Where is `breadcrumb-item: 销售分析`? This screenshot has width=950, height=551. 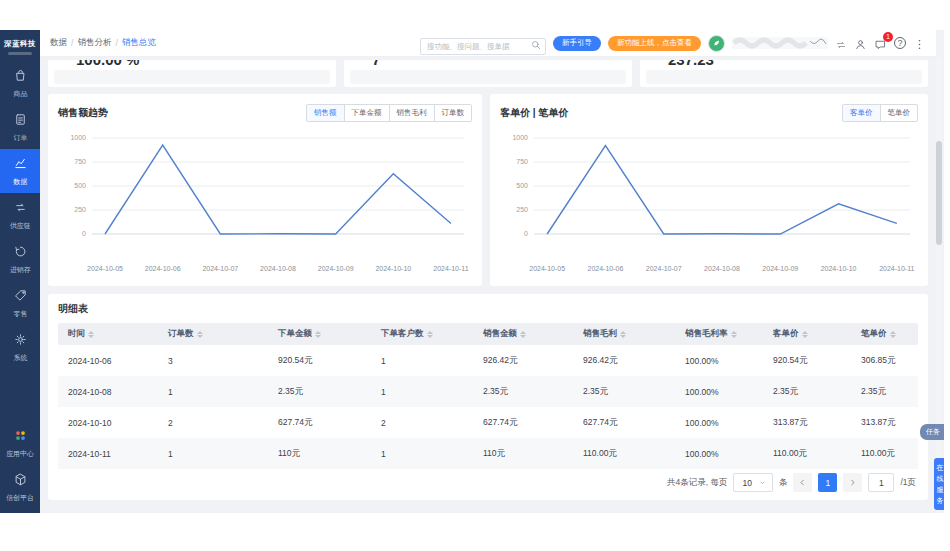 breadcrumb-item: 销售分析 is located at coordinates (94, 43).